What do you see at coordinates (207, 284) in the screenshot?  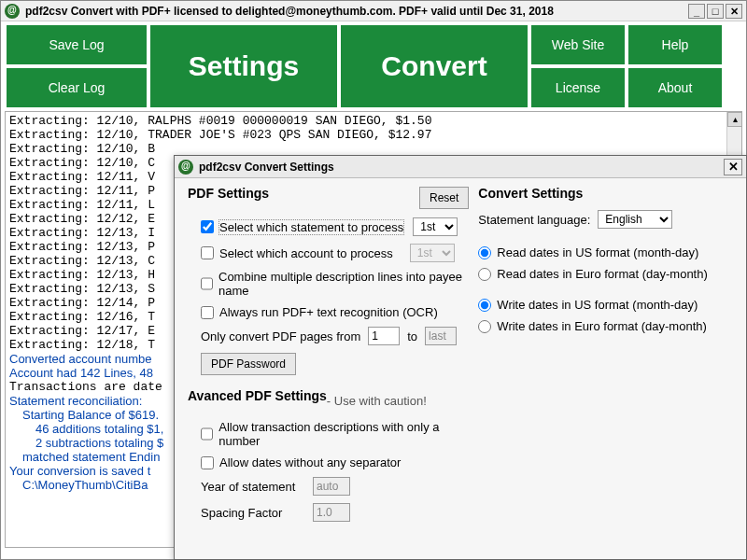 I see `combine-lines-checkbox` at bounding box center [207, 284].